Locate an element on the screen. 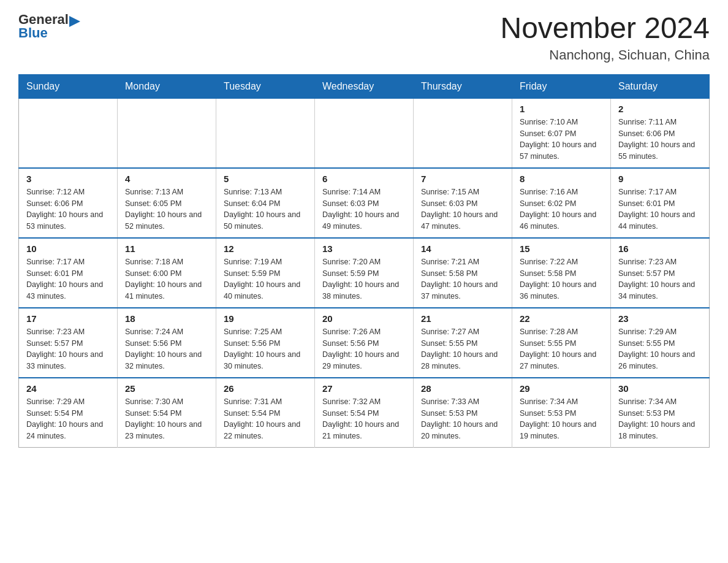 This screenshot has width=728, height=563. day-number: 4 is located at coordinates (167, 179).